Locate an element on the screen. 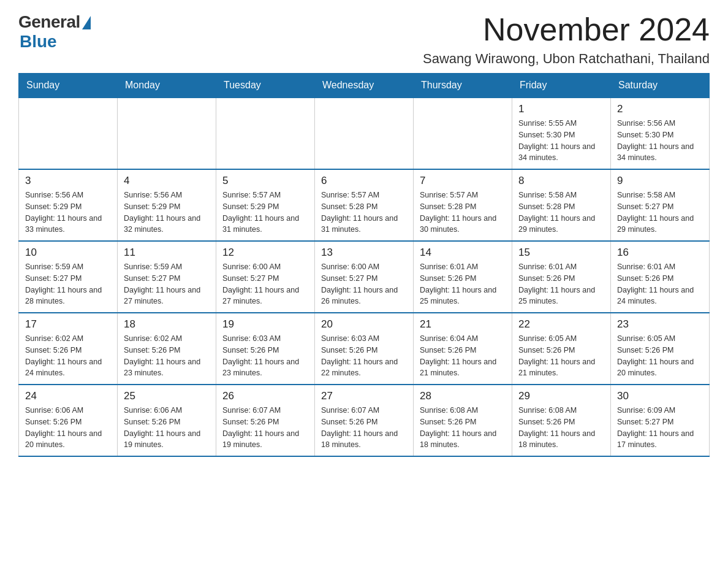 This screenshot has width=728, height=563. cell-w3-d1: 10Sunrise: 5:59 AMSunset: 5:27 PMDayligh… is located at coordinates (69, 277).